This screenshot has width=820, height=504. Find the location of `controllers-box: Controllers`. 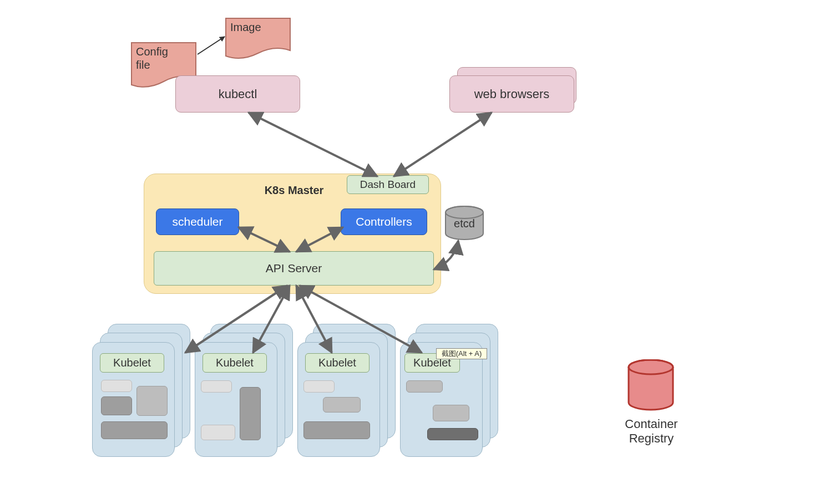

controllers-box: Controllers is located at coordinates (384, 222).